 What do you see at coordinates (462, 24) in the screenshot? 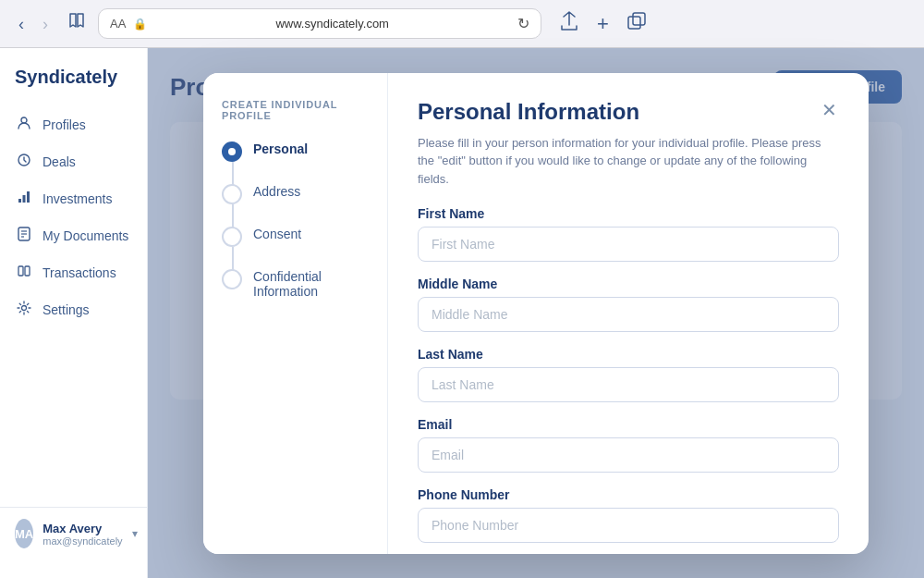
I see `browser-chrome: ‹ › AA 🔒 www.syndicately.com ↻ +` at bounding box center [462, 24].